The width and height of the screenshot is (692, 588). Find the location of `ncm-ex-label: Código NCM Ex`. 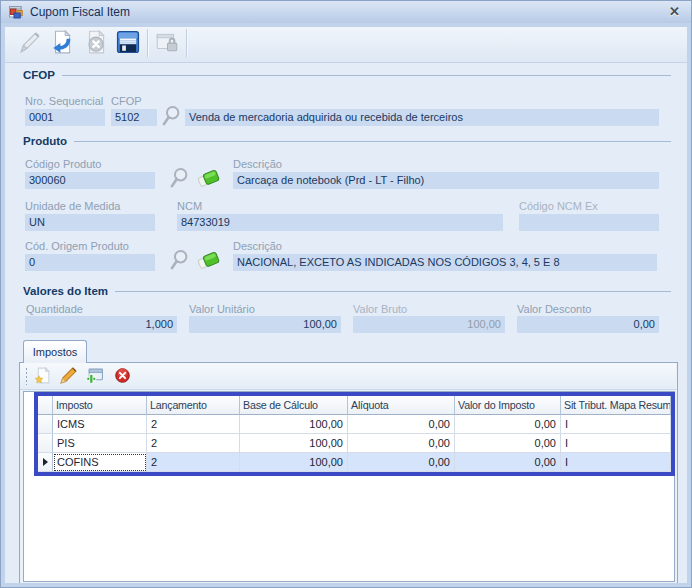

ncm-ex-label: Código NCM Ex is located at coordinates (558, 206).